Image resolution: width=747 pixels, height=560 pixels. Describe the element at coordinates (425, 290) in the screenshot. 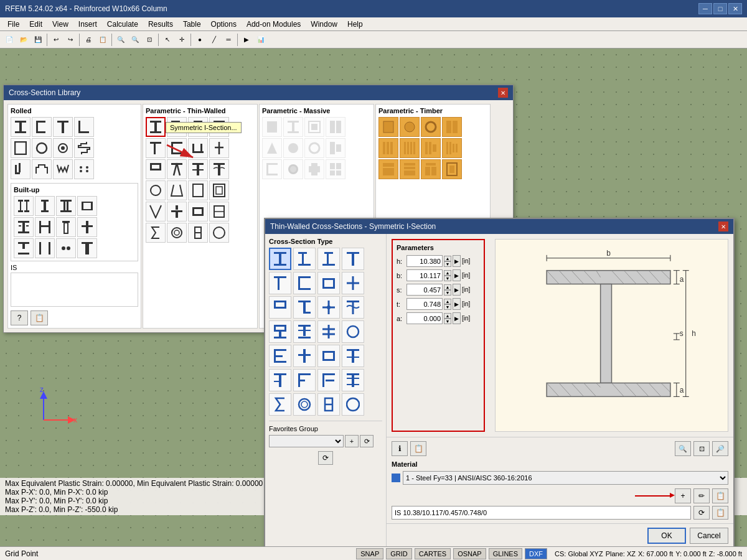

I see `param-s-input` at that location.